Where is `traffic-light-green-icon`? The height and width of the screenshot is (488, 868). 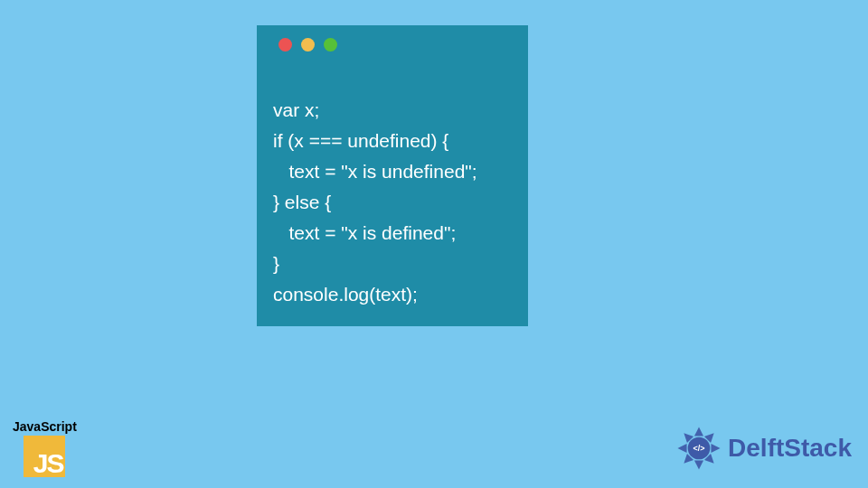 traffic-light-green-icon is located at coordinates (331, 45).